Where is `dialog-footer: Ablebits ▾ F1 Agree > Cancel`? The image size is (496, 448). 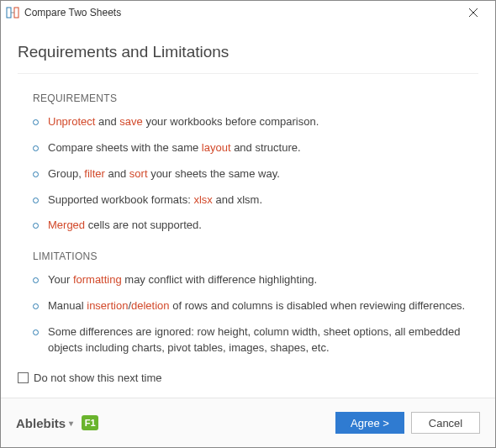 dialog-footer: Ablebits ▾ F1 Agree > Cancel is located at coordinates (248, 422).